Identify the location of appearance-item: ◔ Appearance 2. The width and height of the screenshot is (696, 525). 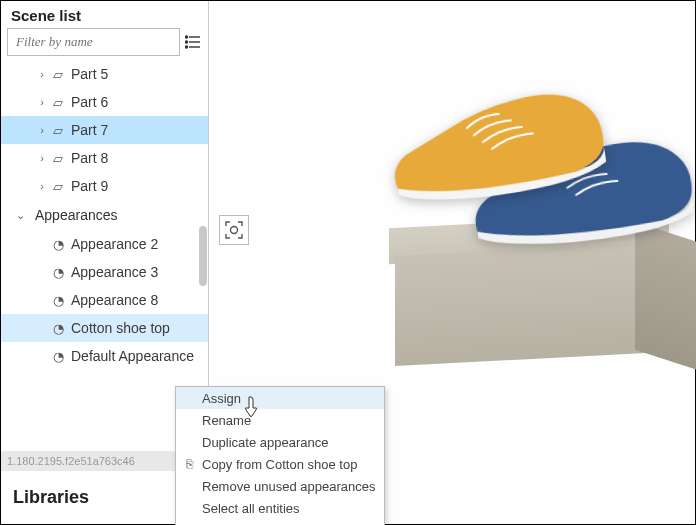
(104, 244).